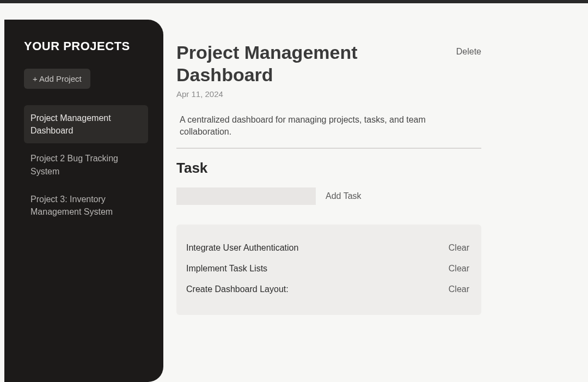 The height and width of the screenshot is (382, 588). I want to click on project-date: Apr 11, 2024, so click(329, 94).